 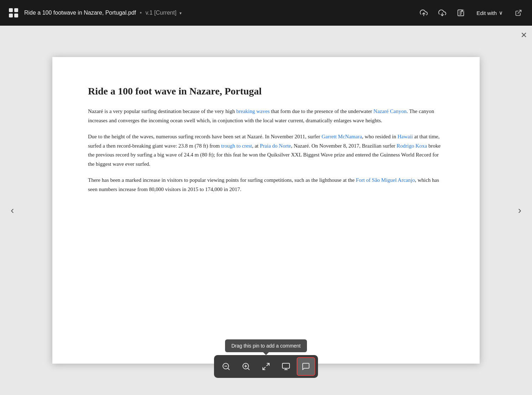 I want to click on pdf-paragraph-3: There has been a marked increase in visi…, so click(x=266, y=185).